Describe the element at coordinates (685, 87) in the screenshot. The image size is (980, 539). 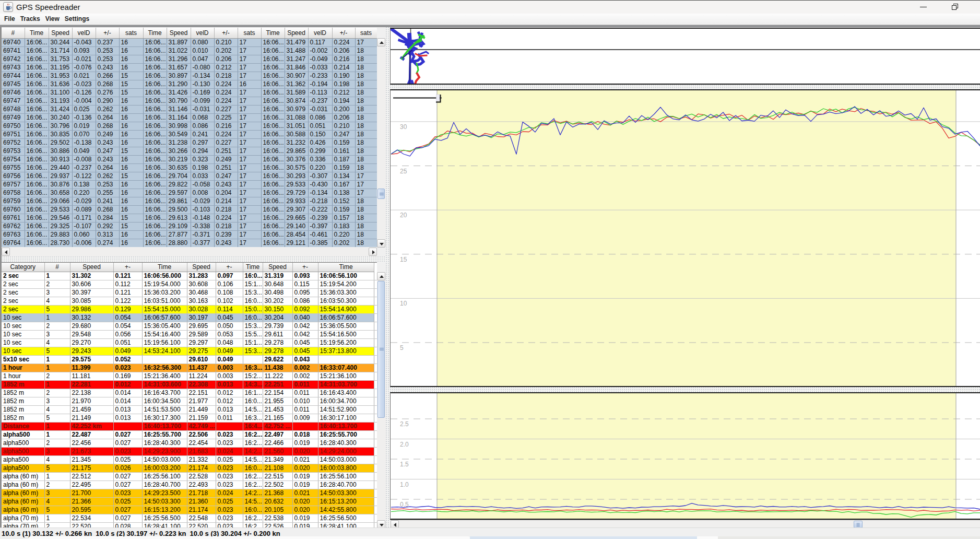
I see `map-chart-splitter` at that location.